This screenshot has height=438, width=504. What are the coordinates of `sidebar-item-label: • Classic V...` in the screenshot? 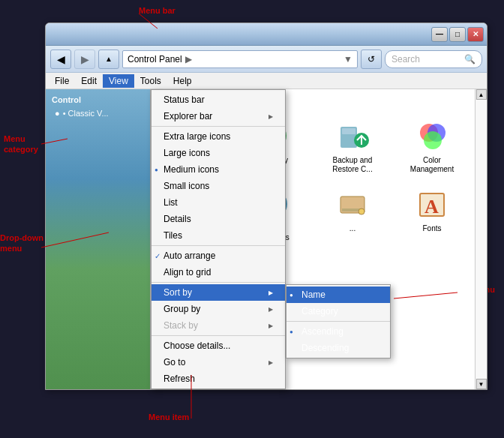 It's located at (86, 113).